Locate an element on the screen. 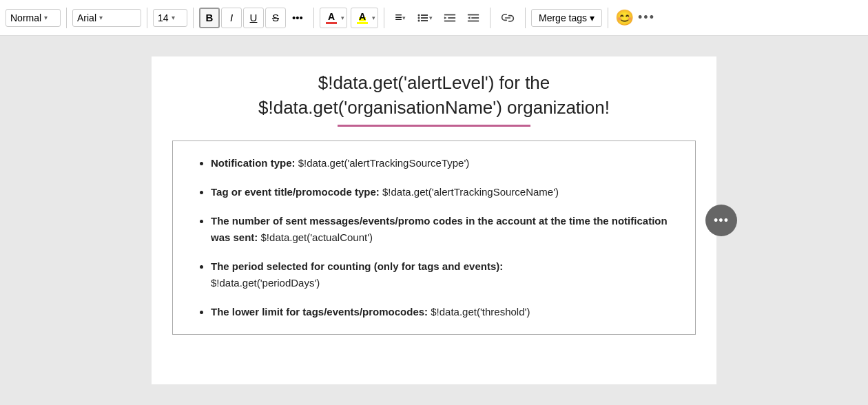  paragraph-style-chevron: ▾ is located at coordinates (45, 18).